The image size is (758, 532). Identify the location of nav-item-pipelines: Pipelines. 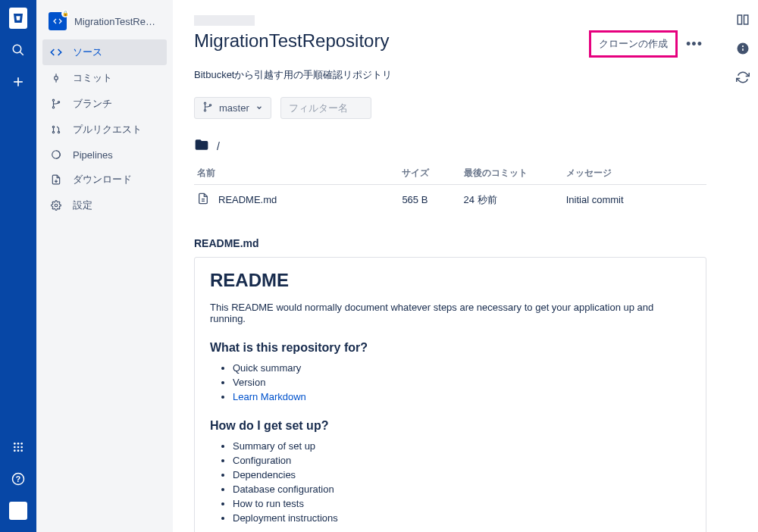
(105, 155).